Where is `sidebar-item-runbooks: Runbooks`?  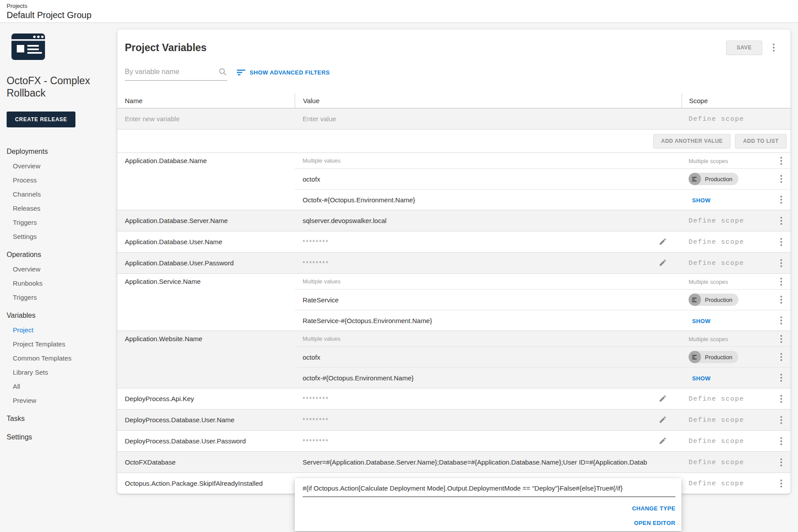 sidebar-item-runbooks: Runbooks is located at coordinates (62, 283).